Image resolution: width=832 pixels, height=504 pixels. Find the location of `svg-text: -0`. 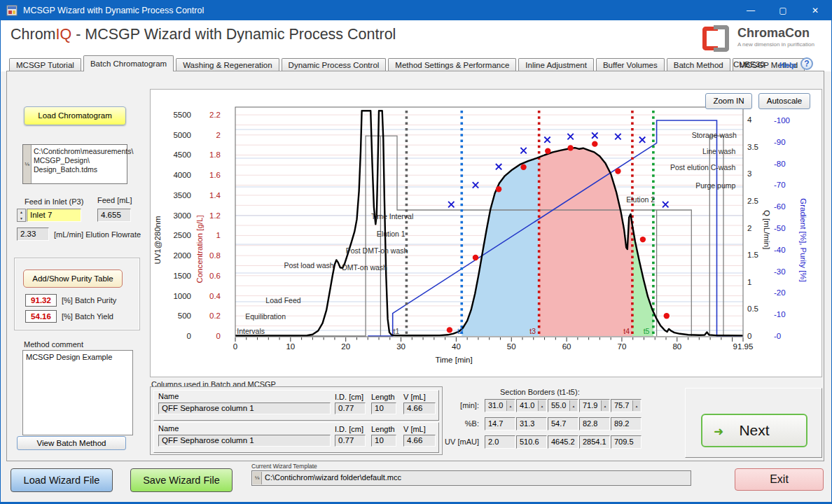

svg-text: -0 is located at coordinates (777, 336).